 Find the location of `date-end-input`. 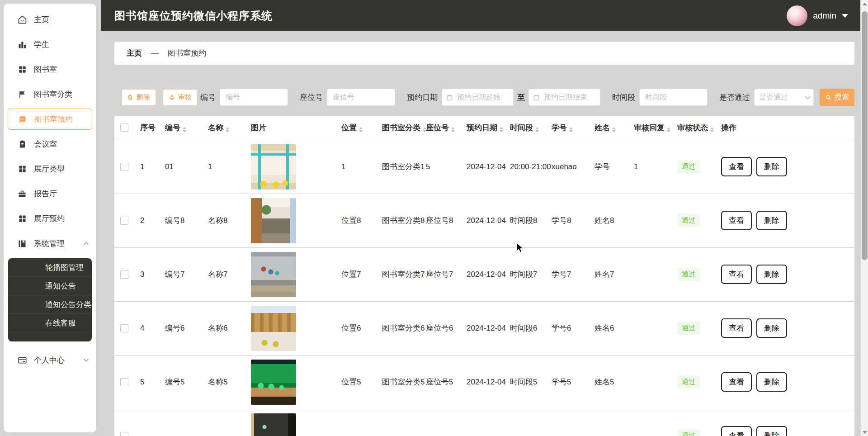

date-end-input is located at coordinates (564, 97).